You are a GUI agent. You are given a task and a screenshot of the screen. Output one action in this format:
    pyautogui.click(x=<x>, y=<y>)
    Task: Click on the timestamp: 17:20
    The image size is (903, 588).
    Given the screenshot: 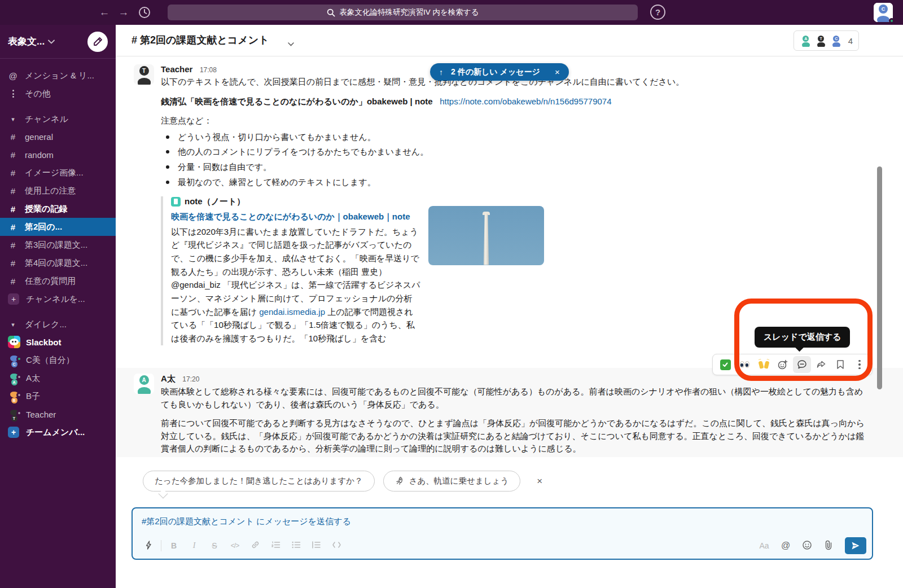 What is the action you would take?
    pyautogui.click(x=191, y=379)
    